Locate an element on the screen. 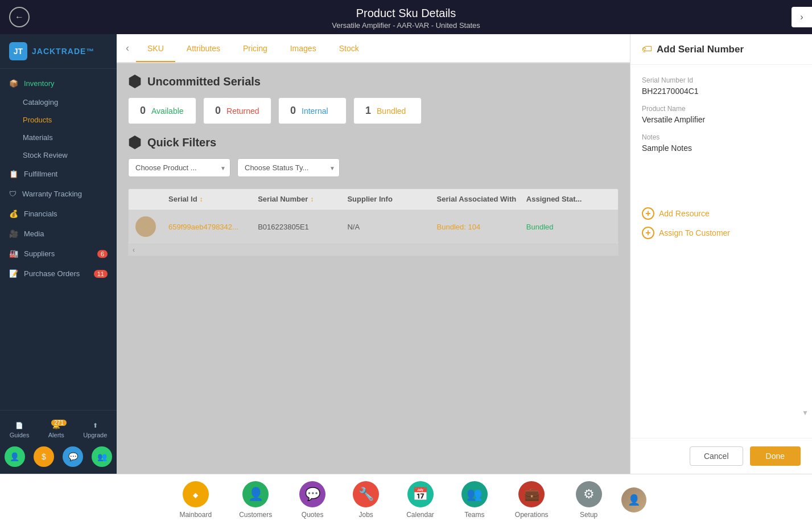  jobs-label: Jobs is located at coordinates (365, 515).